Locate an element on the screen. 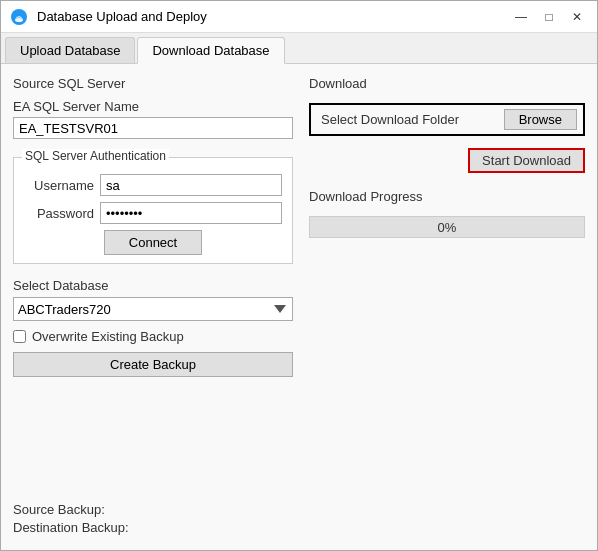 This screenshot has width=598, height=551. server-name-label: EA SQL Server Name is located at coordinates (153, 106).